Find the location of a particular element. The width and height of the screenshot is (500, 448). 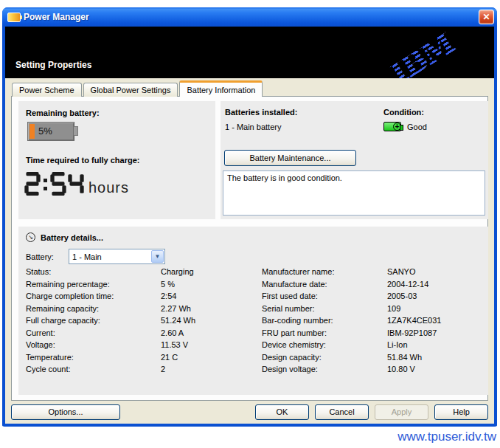

detail-value: 21 C is located at coordinates (178, 357).